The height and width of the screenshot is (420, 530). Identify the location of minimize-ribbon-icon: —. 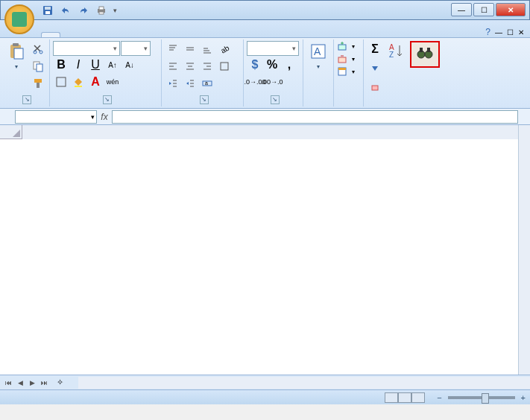
(499, 33).